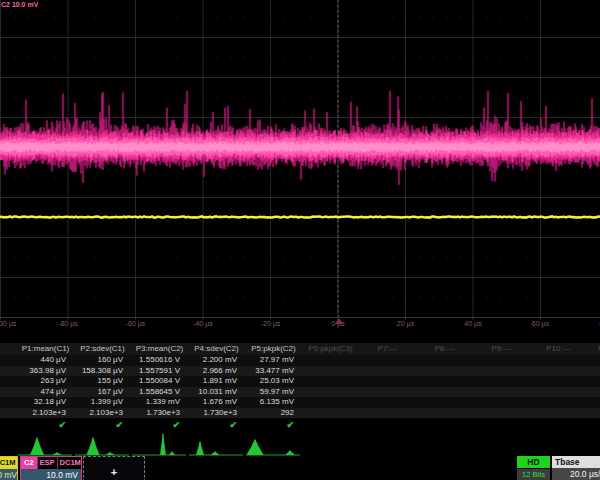 This screenshot has height=480, width=600. What do you see at coordinates (212, 402) in the screenshot?
I see `meas-p4-sdev: 1.676 mV` at bounding box center [212, 402].